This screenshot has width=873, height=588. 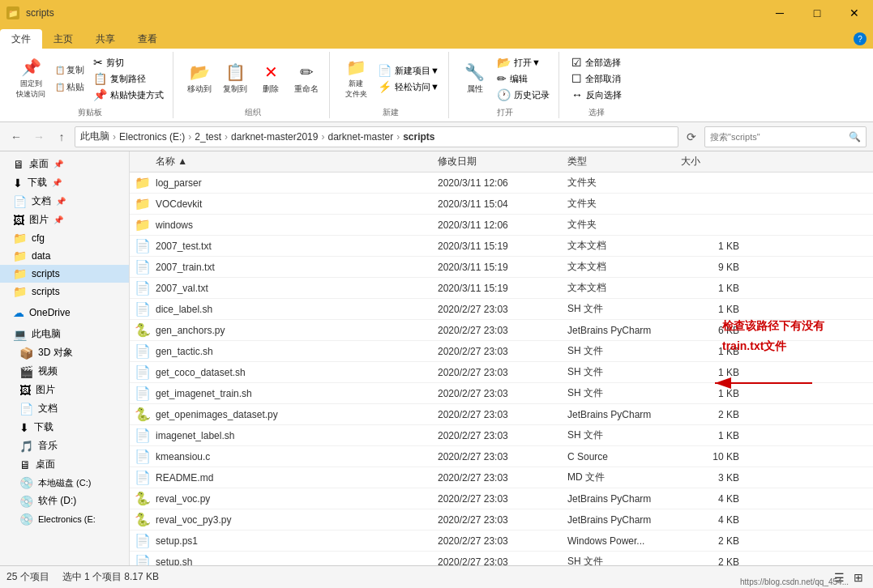 What do you see at coordinates (65, 313) in the screenshot?
I see `sidebar-item-onedrive: ☁ OneDrive` at bounding box center [65, 313].